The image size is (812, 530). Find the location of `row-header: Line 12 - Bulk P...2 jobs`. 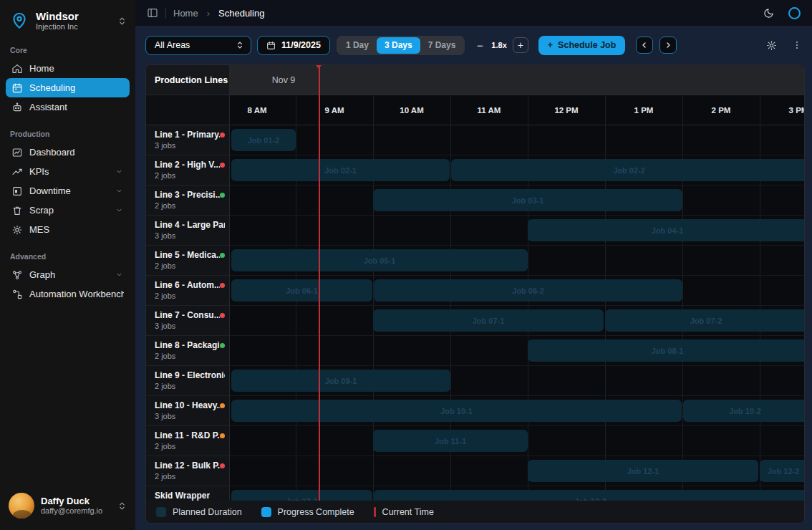

row-header: Line 12 - Bulk P...2 jobs is located at coordinates (188, 471).